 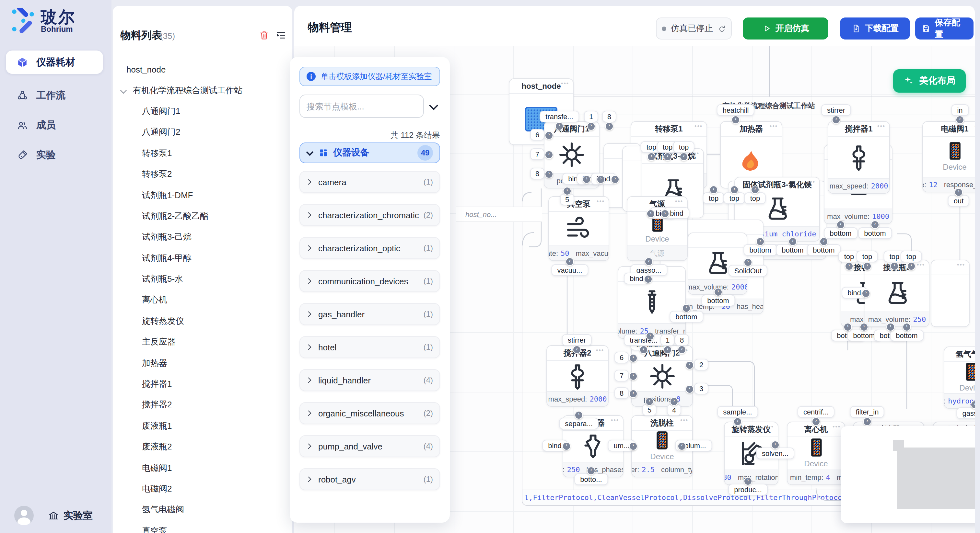 What do you see at coordinates (202, 174) in the screenshot?
I see `tree-item: 转移泵2` at bounding box center [202, 174].